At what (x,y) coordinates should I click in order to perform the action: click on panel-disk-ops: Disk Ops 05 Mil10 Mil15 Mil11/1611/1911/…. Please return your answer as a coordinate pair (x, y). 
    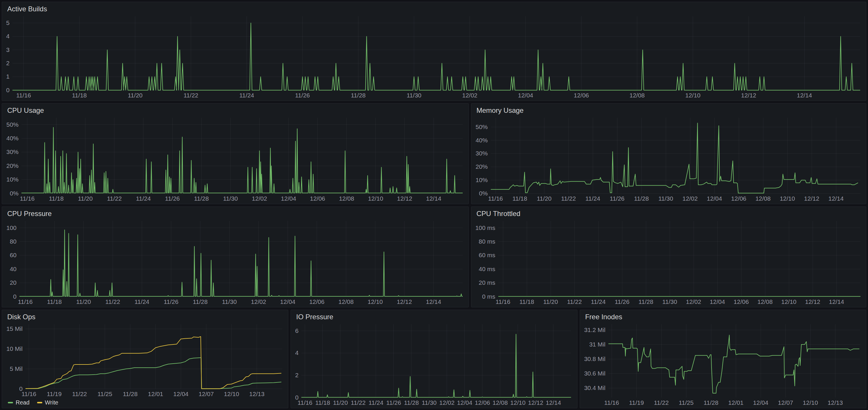
    Looking at the image, I should click on (145, 359).